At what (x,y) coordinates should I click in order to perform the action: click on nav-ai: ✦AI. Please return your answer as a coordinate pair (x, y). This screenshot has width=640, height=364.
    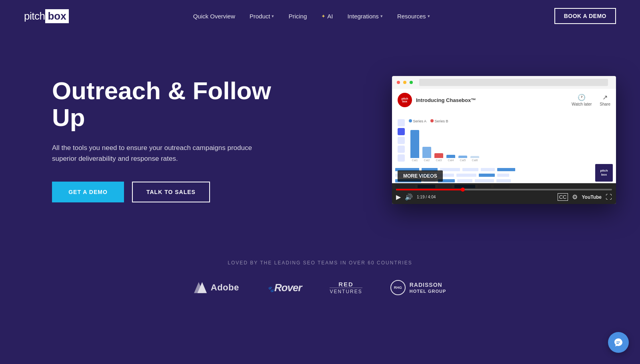
    Looking at the image, I should click on (327, 16).